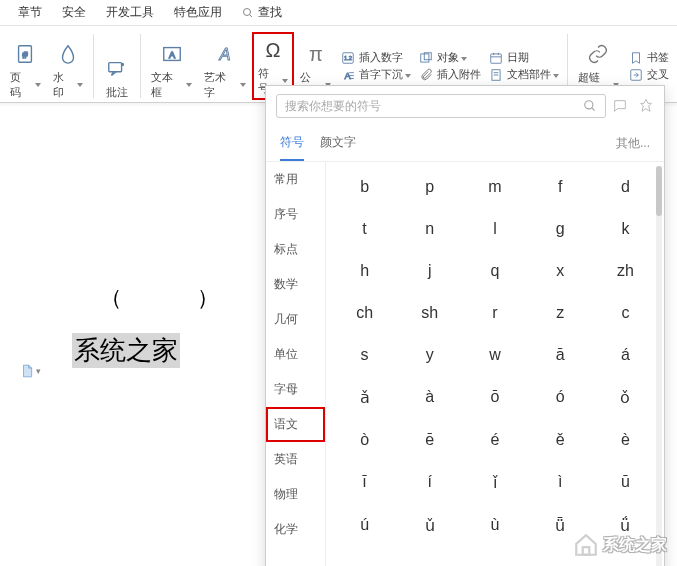  What do you see at coordinates (292, 144) in the screenshot?
I see `tab-symbols: 符号` at bounding box center [292, 144].